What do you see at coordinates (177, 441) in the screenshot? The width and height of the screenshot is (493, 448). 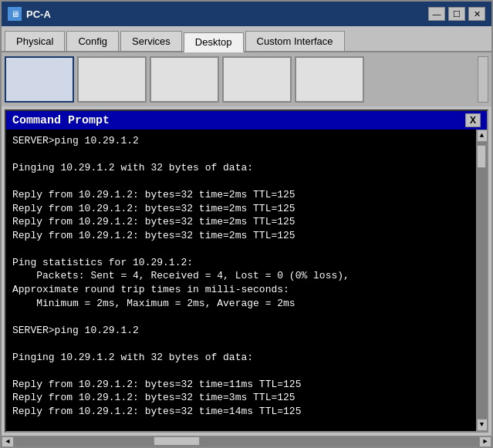 I see `h-scroll-thumb` at bounding box center [177, 441].